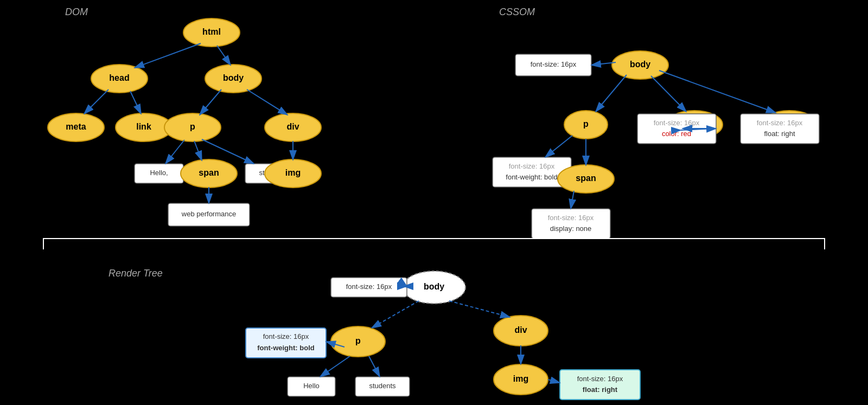 Image resolution: width=868 pixels, height=405 pixels. What do you see at coordinates (521, 330) in the screenshot?
I see `rt-div-text: div` at bounding box center [521, 330].